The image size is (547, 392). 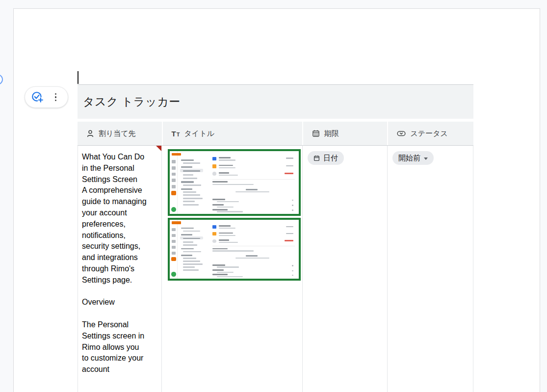 I want to click on paragraph: The Personal Settings screen in Rimo all…, so click(x=114, y=347).